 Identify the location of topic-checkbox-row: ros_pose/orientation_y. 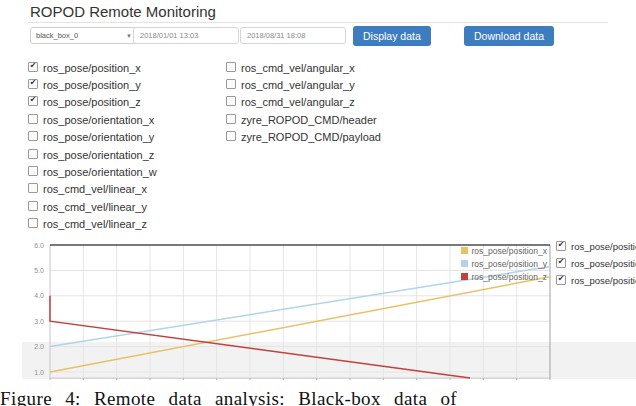
(92, 138).